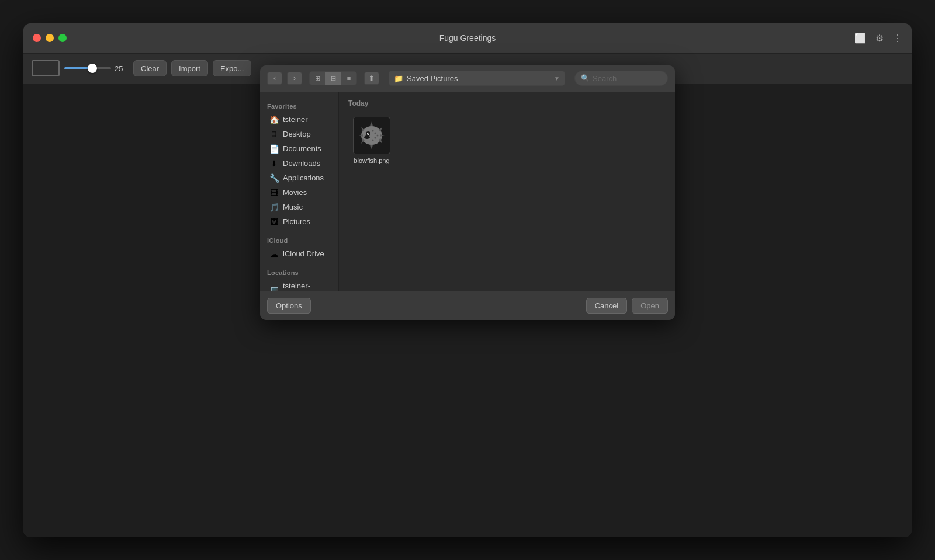  I want to click on document-icon: ⬜, so click(860, 39).